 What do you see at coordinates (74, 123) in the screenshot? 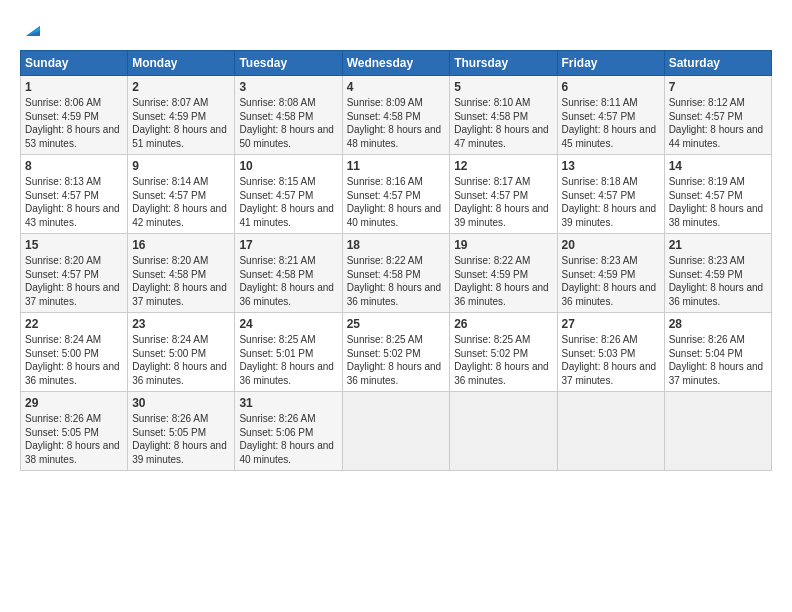
I see `day-info: Sunrise: 8:06 AMSunset: 4:59 PMDaylight:…` at bounding box center [74, 123].